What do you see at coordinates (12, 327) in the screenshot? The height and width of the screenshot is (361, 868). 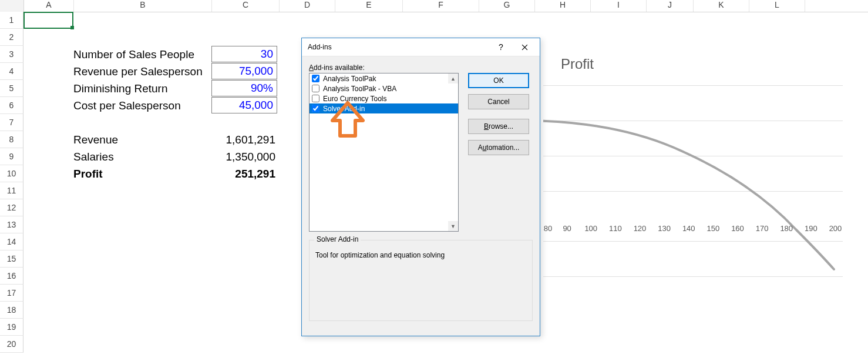 I see `row-header: 19` at bounding box center [12, 327].